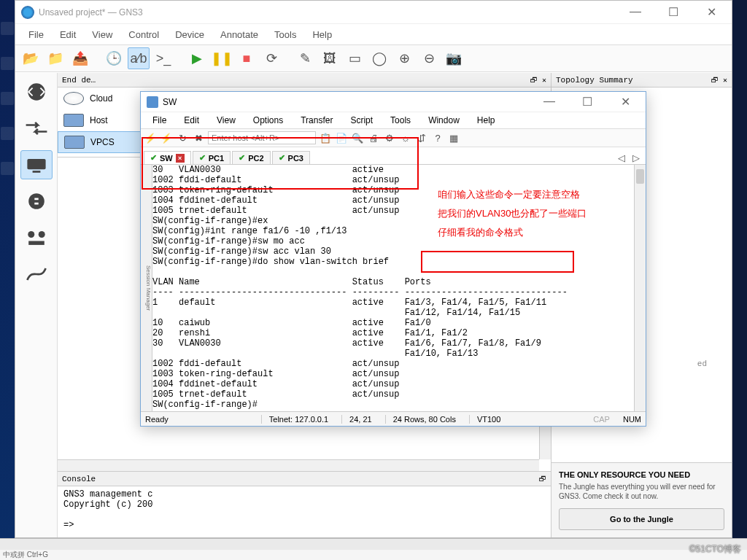  What do you see at coordinates (36, 92) in the screenshot?
I see `routers-category-icon` at bounding box center [36, 92].